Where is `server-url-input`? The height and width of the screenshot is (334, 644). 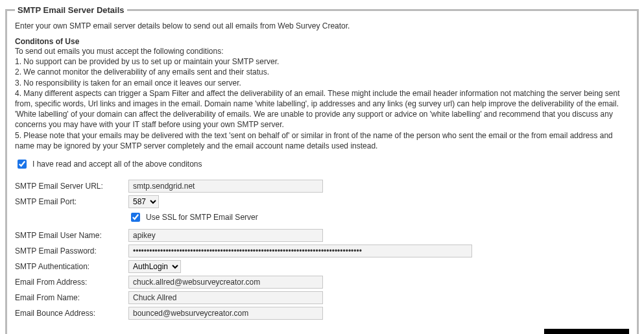 server-url-input is located at coordinates (226, 186).